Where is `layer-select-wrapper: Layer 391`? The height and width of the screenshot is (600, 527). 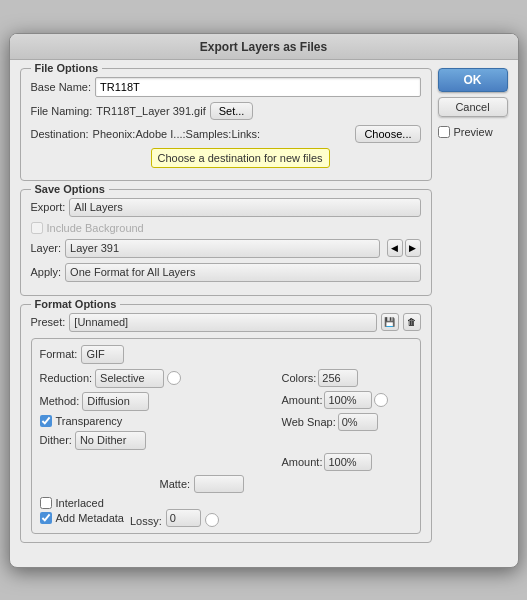 layer-select-wrapper: Layer 391 is located at coordinates (222, 248).